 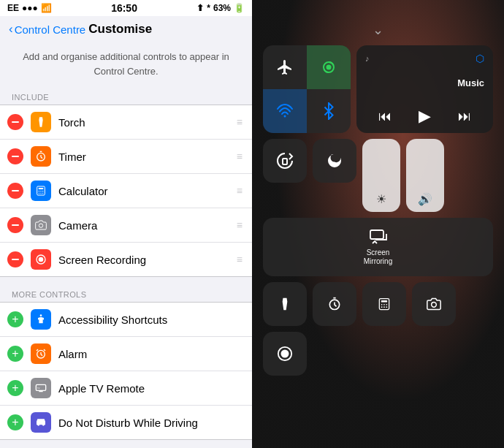 I want to click on list-item-alarm: Alarm, so click(x=126, y=354).